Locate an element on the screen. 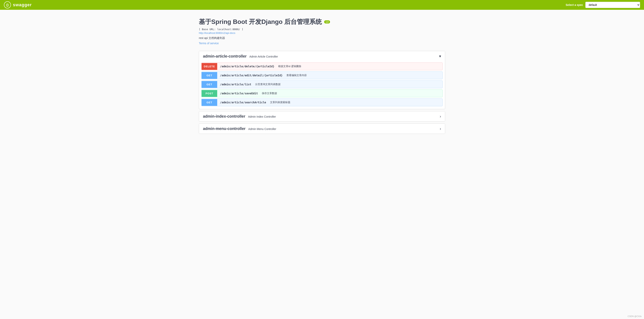 This screenshot has height=319, width=644. endpoint-summary: 保存文章数据 is located at coordinates (352, 93).